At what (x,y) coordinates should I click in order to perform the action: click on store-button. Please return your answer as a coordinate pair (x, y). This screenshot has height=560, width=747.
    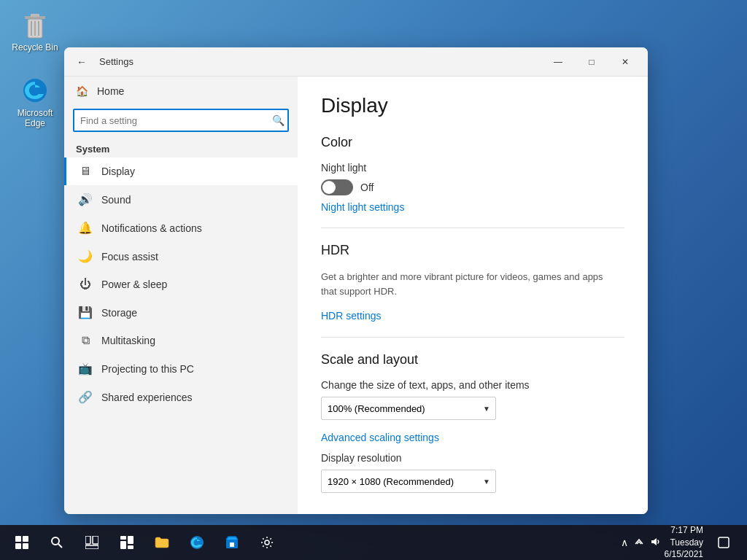
    Looking at the image, I should click on (232, 542).